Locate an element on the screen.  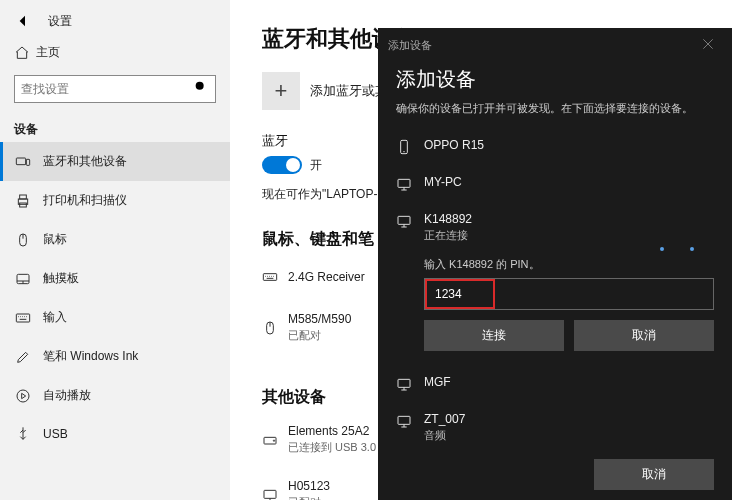
modal-device-list: MGF ZT_007 音频 is located at coordinates (555, 409).